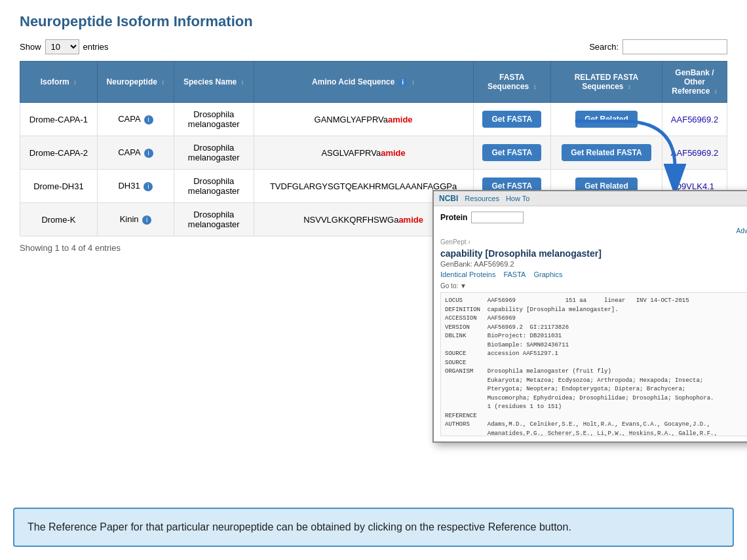 The image size is (747, 560). Describe the element at coordinates (594, 264) in the screenshot. I see `ncbi-genbank-id: GenBank: AAF56969.2` at that location.